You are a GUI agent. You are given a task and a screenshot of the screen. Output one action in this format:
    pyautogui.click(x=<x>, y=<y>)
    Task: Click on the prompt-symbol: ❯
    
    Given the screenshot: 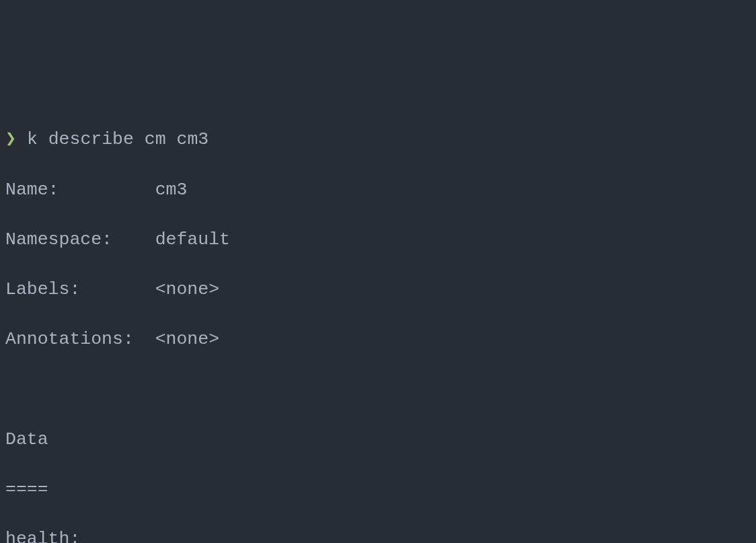 What is the action you would take?
    pyautogui.click(x=11, y=139)
    